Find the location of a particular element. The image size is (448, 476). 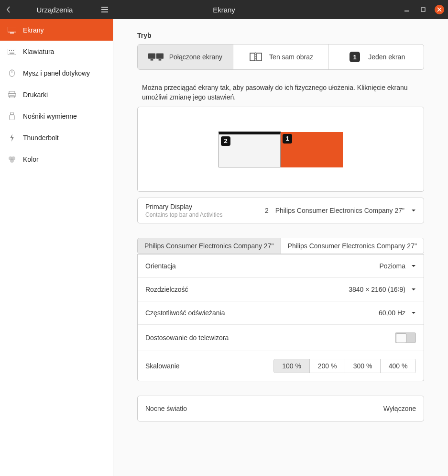

window-controls is located at coordinates (423, 10).